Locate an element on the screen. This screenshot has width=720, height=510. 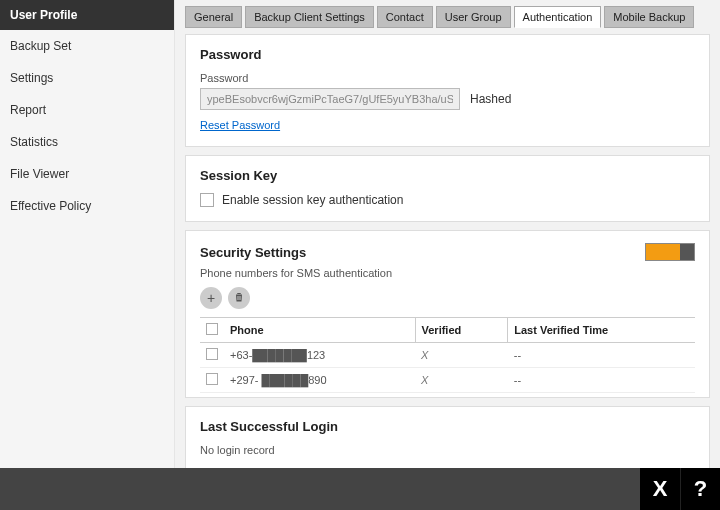
reset-password-link: Reset Password is located at coordinates (240, 125).